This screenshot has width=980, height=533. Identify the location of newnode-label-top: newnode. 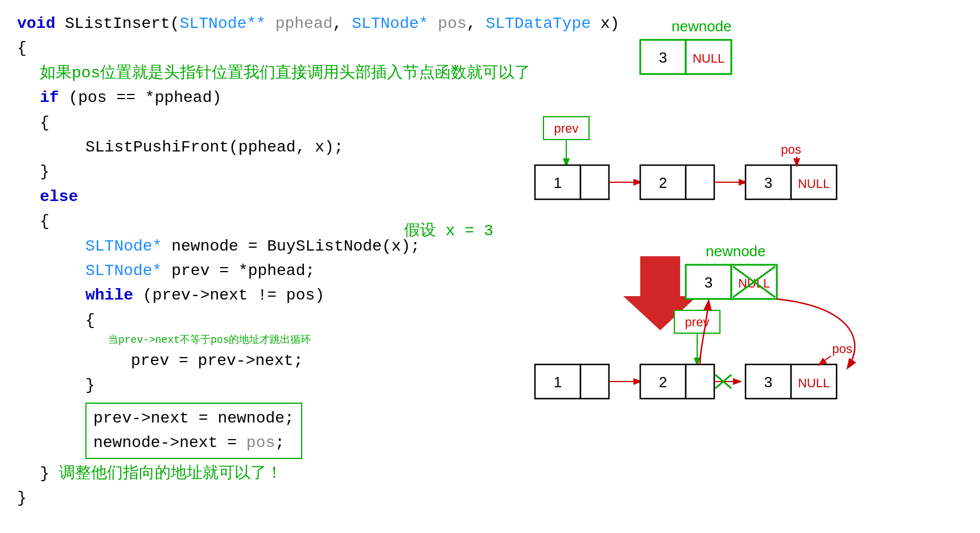
(702, 26).